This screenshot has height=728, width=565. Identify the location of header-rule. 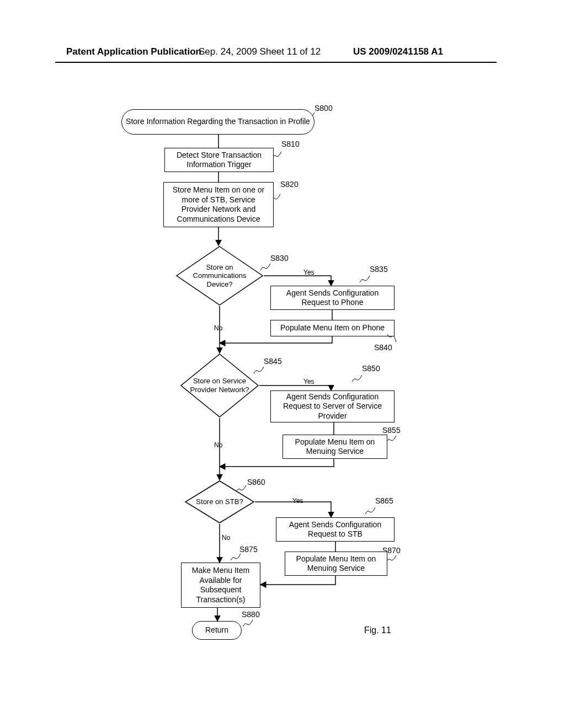
(276, 62).